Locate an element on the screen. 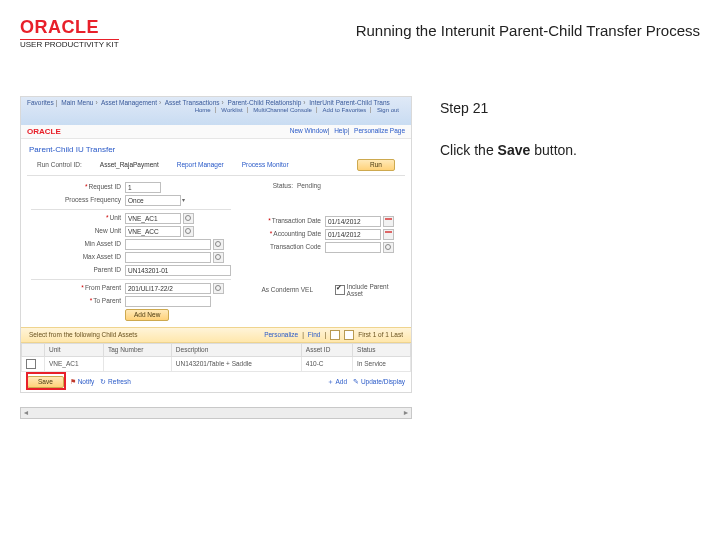 The width and height of the screenshot is (720, 540). minasset-input is located at coordinates (168, 244).